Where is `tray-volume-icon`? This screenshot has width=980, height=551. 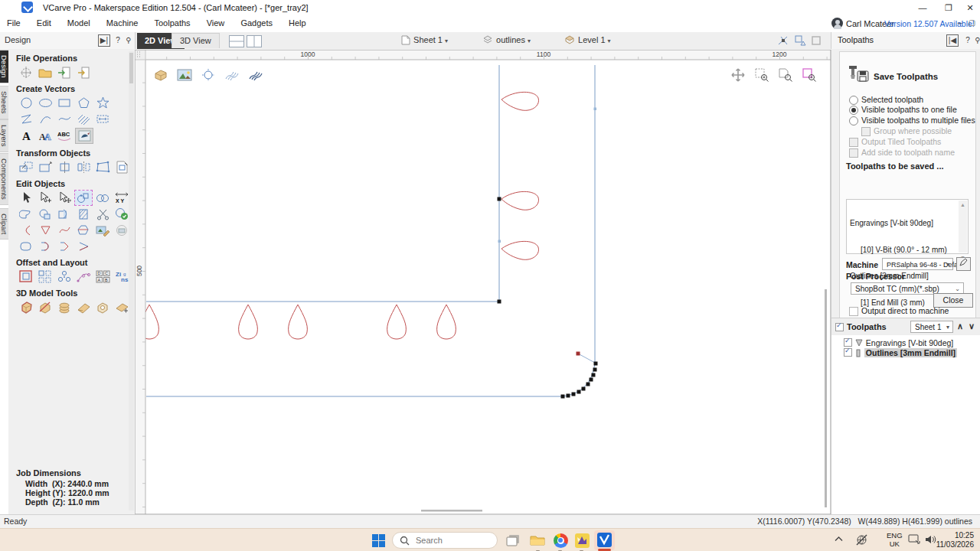
tray-volume-icon is located at coordinates (931, 540).